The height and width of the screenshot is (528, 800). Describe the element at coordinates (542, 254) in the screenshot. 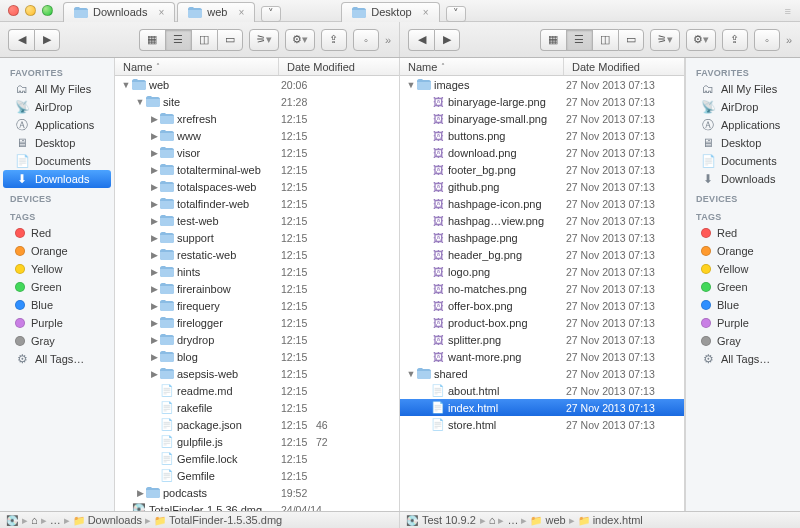

I see `file-row: 🖼header_bg.png27 Nov 2013 07:13` at that location.